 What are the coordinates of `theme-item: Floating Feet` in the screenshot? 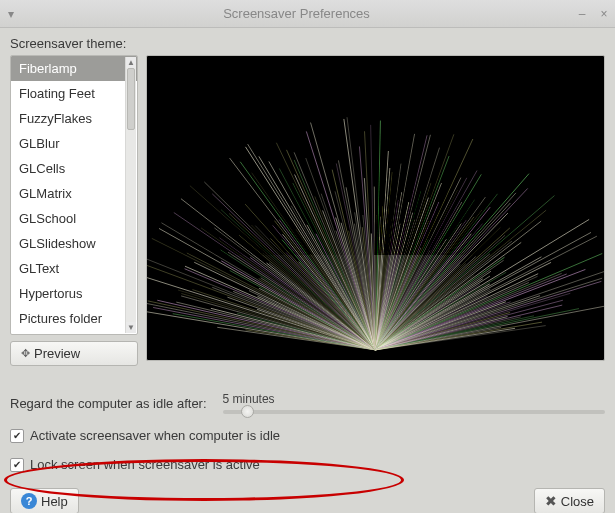 It's located at (74, 94).